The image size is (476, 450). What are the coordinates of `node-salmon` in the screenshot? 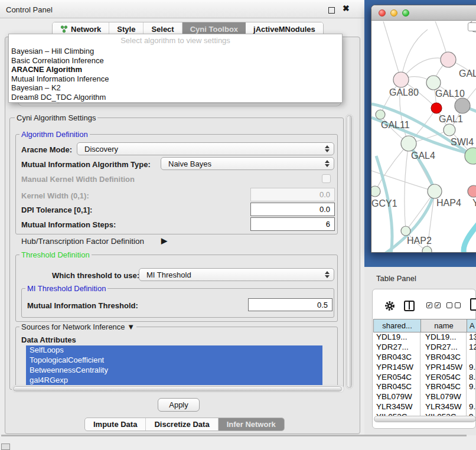 It's located at (472, 191).